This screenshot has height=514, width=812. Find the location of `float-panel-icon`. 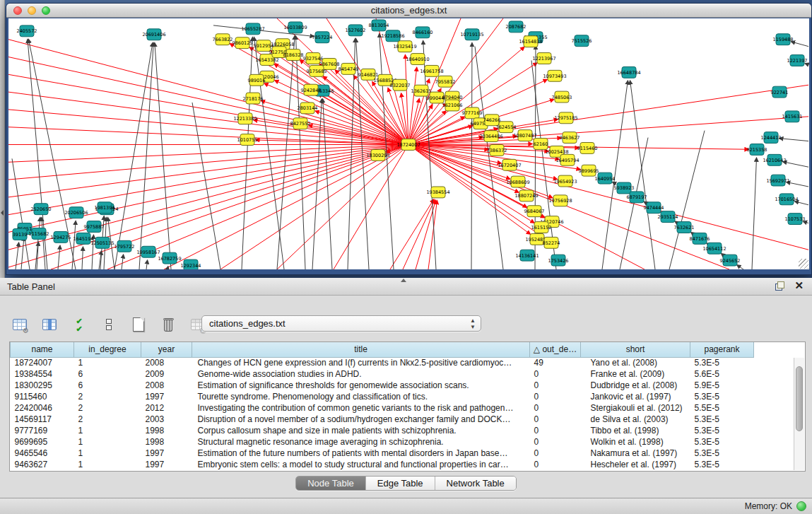

float-panel-icon is located at coordinates (780, 286).